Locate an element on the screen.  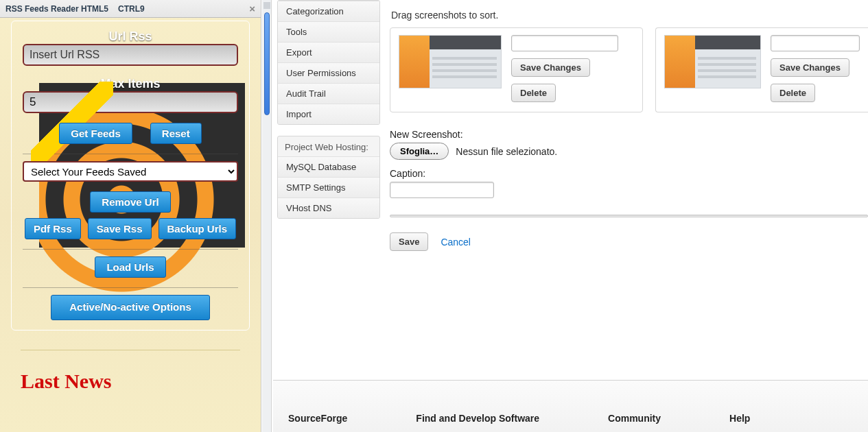
admin-sidebar-group-hosting: Project Web Hosting: MySQL Database SMTP… is located at coordinates (329, 177).